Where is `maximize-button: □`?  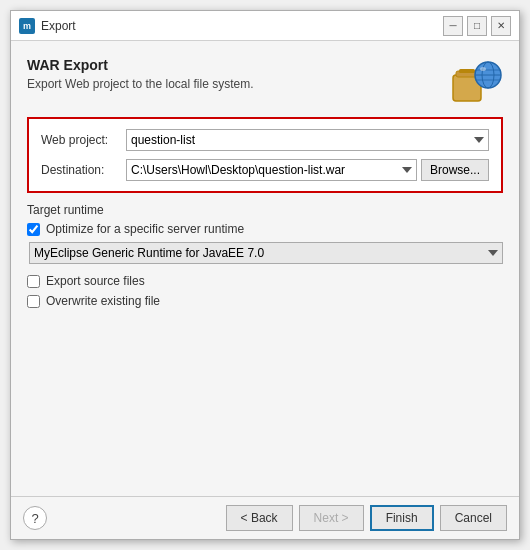
maximize-button: □ is located at coordinates (477, 26).